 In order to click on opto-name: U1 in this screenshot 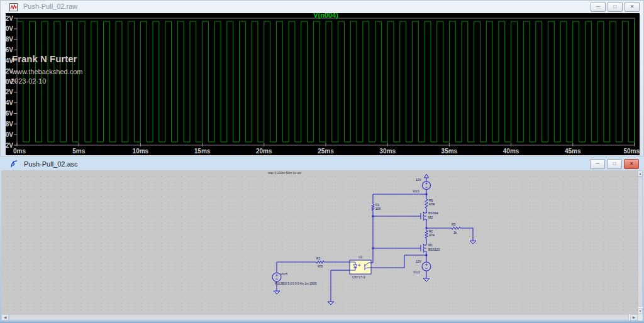, I will do `click(361, 257)`.